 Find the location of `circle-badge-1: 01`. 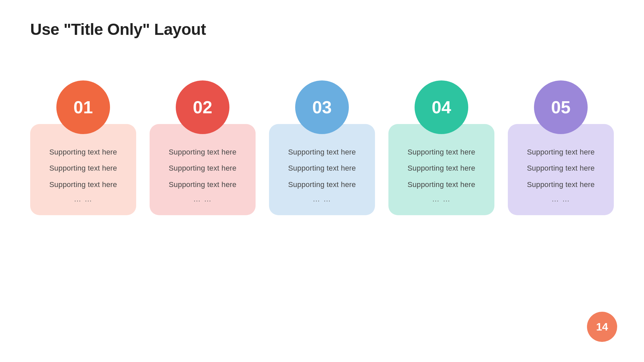

circle-badge-1: 01 is located at coordinates (83, 107).